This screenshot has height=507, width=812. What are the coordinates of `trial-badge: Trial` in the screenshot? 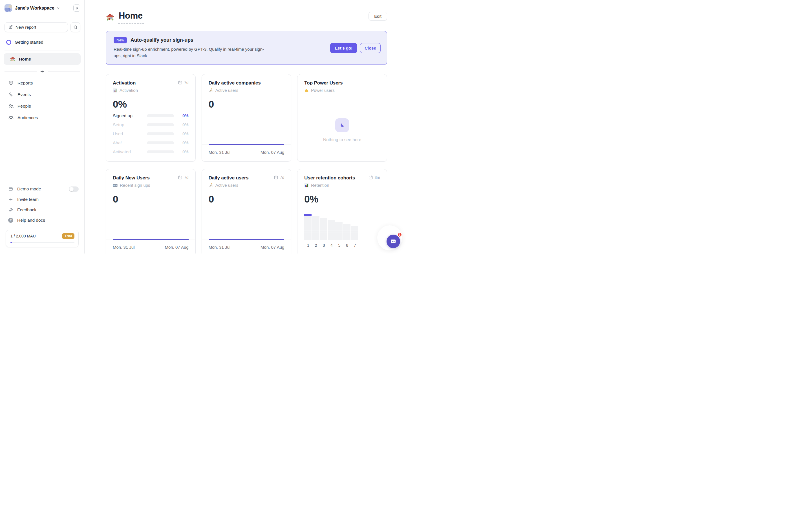 It's located at (68, 236).